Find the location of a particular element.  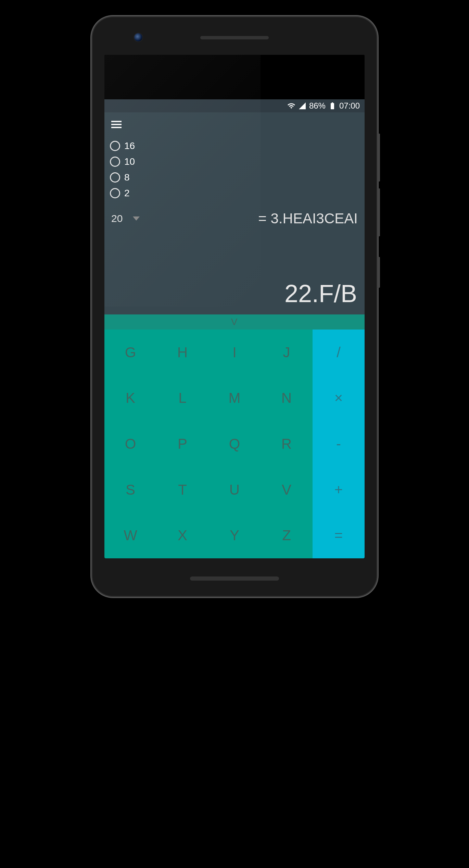

status-bar: 86% 07:00 is located at coordinates (234, 106).